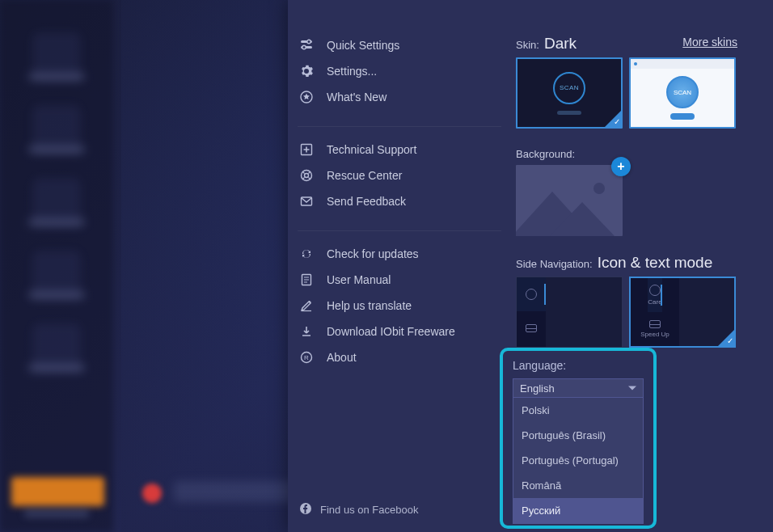 This screenshot has width=773, height=532. What do you see at coordinates (306, 71) in the screenshot?
I see `gear-icon` at bounding box center [306, 71].